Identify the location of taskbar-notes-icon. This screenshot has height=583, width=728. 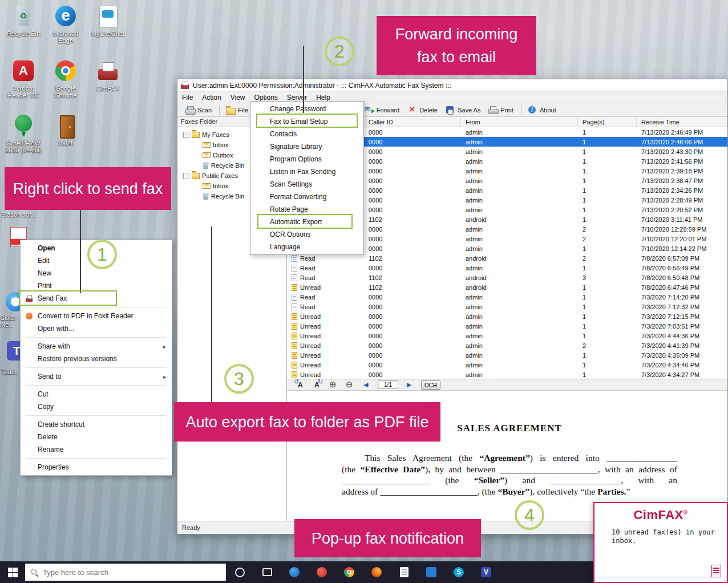
(404, 572).